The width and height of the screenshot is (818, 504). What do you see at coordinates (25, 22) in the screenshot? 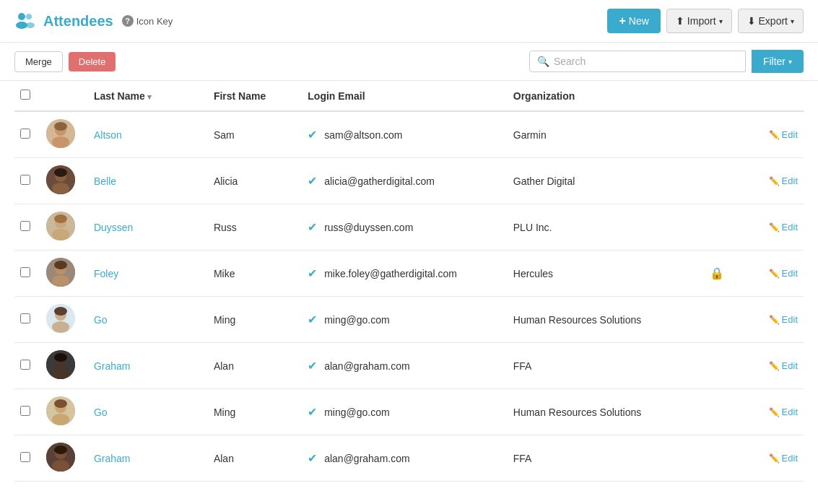
I see `attendees-icon` at bounding box center [25, 22].